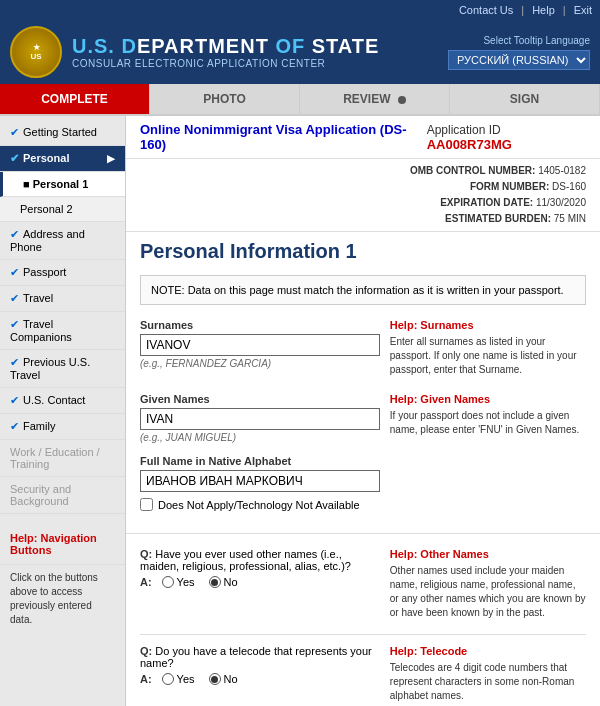  Describe the element at coordinates (62, 427) in the screenshot. I see `sidebar-item-family: ✔Family` at that location.